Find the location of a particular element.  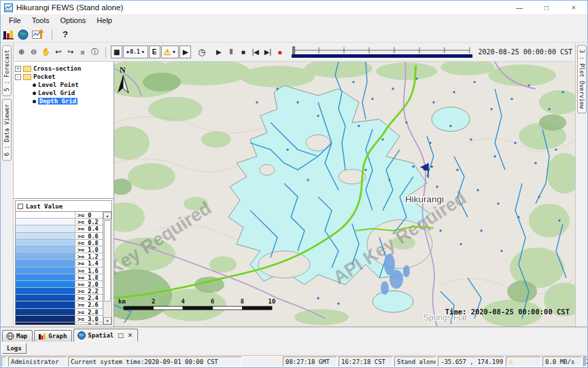

tab-maximize-icon: □ is located at coordinates (121, 335).